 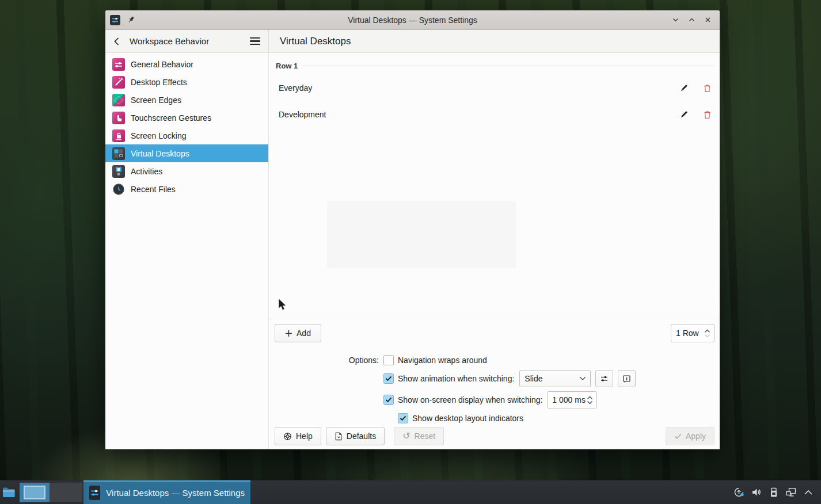 I want to click on help-button: Help, so click(x=298, y=436).